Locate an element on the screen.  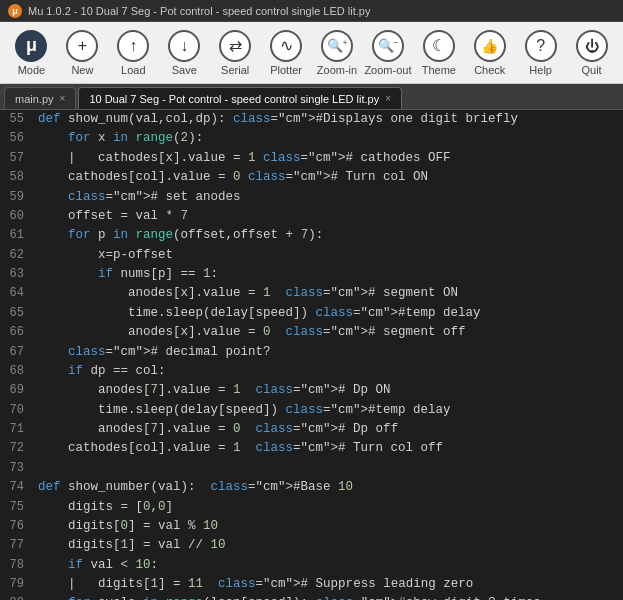
line-content is located at coordinates (328, 468).